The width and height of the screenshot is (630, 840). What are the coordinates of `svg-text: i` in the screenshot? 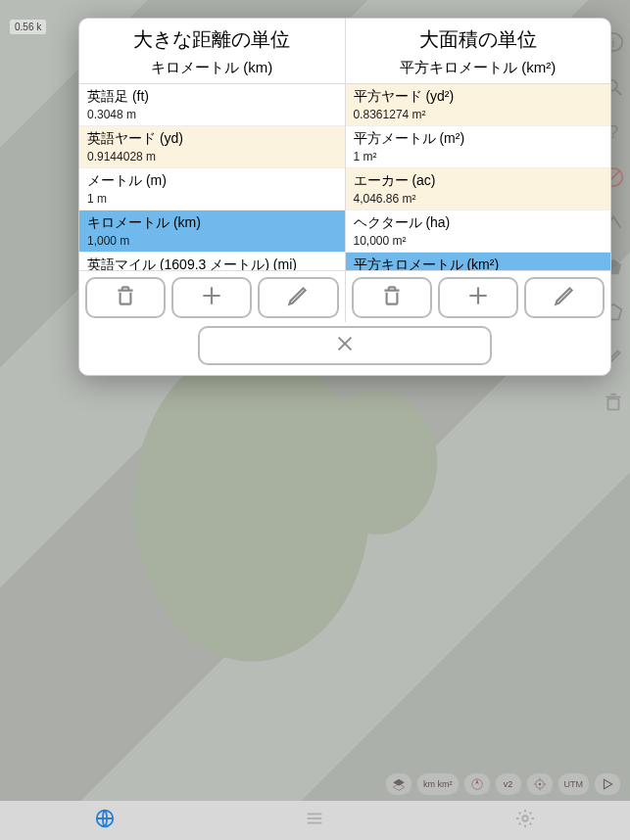 It's located at (613, 43).